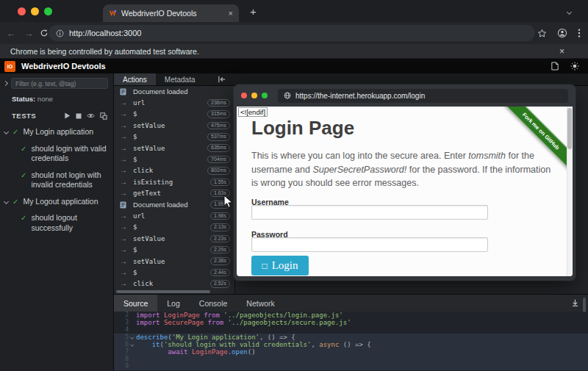 The image size is (588, 371). What do you see at coordinates (79, 116) in the screenshot?
I see `stop-icon` at bounding box center [79, 116].